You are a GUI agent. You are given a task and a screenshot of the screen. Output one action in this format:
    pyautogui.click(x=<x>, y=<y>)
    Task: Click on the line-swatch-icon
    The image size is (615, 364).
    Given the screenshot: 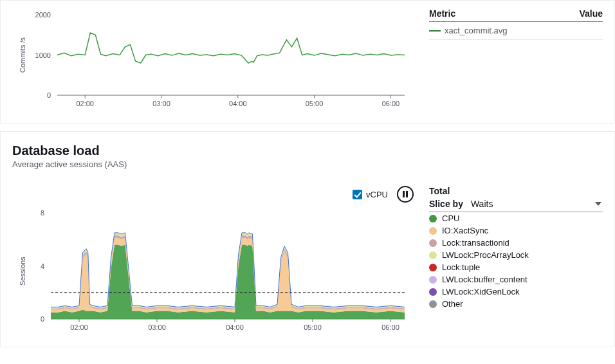 What is the action you would take?
    pyautogui.click(x=435, y=31)
    